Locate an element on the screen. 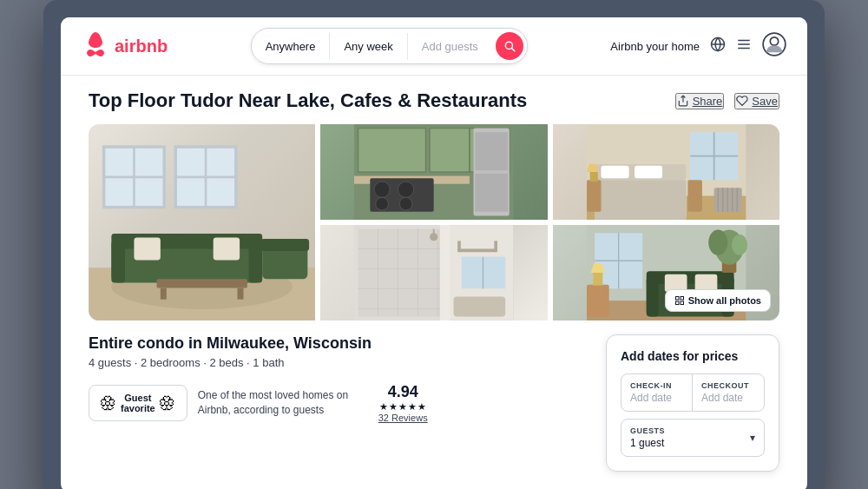 This screenshot has height=489, width=868. checkin-cell: CHECK-IN Add date is located at coordinates (657, 393).